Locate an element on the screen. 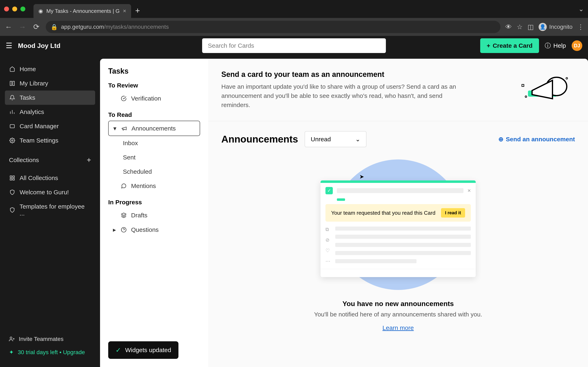 The height and width of the screenshot is (367, 588). tab-bar: ◉ My Tasks - Announcements | G × + ⌄ is located at coordinates (294, 9).